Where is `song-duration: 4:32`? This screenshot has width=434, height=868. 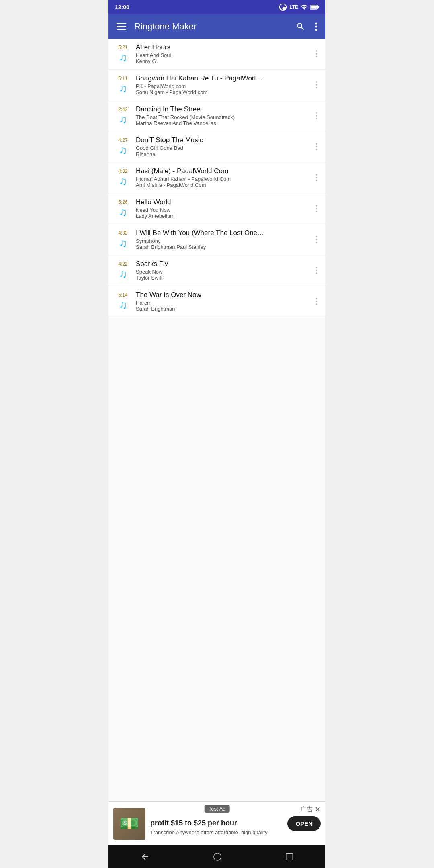
song-duration: 4:32 is located at coordinates (123, 171).